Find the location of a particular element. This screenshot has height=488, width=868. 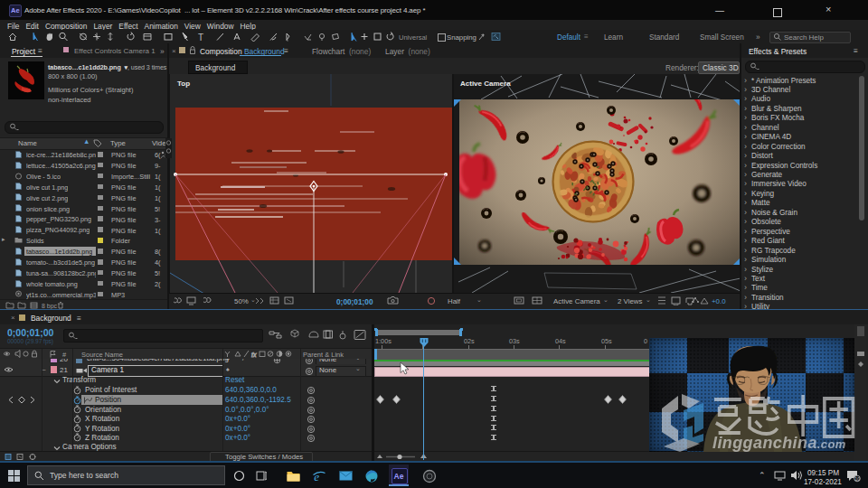

svg-text: Universal is located at coordinates (413, 38).